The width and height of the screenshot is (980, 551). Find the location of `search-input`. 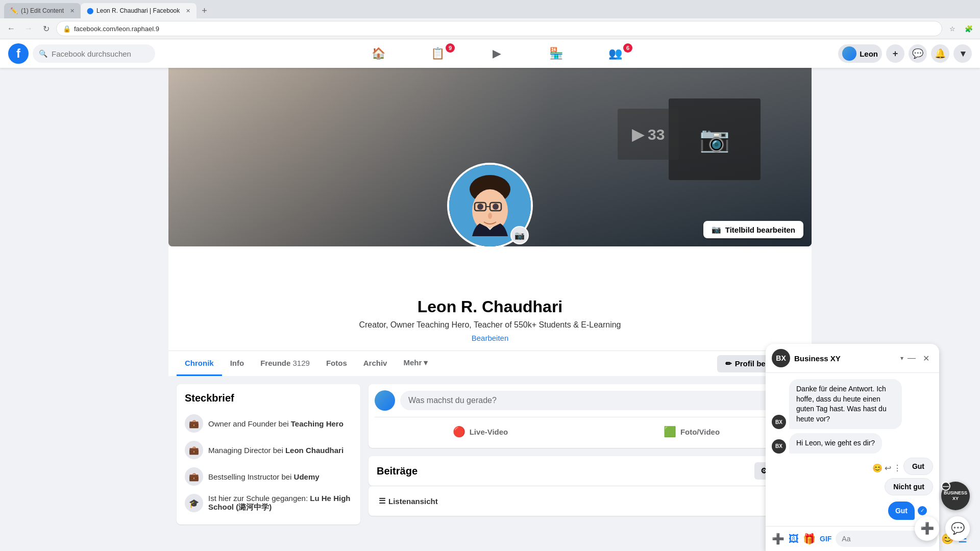

search-input is located at coordinates (100, 54).